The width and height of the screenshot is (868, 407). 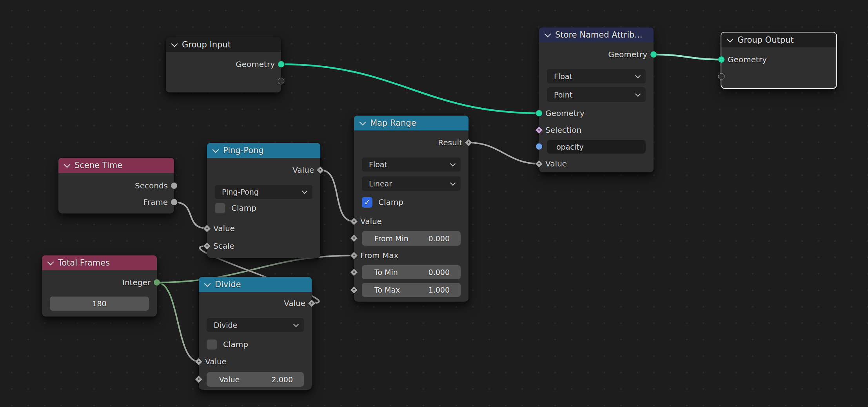 What do you see at coordinates (255, 379) in the screenshot?
I see `value-slider-field: Value 2.000` at bounding box center [255, 379].